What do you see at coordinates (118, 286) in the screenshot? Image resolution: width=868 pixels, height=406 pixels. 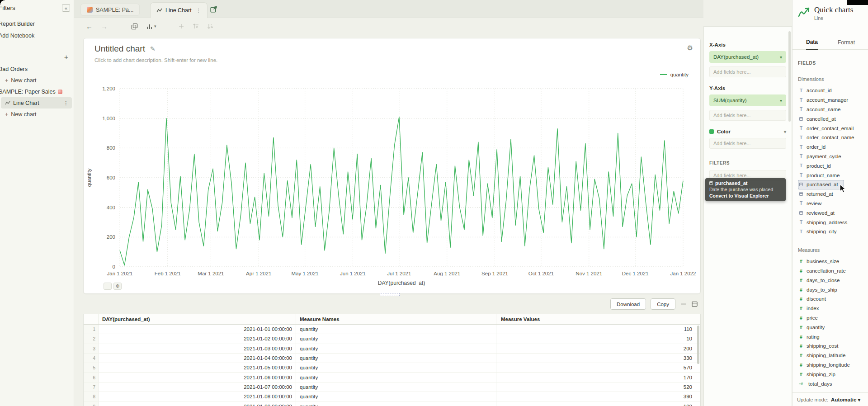 I see `zoom-reset-button: ⊕` at bounding box center [118, 286].